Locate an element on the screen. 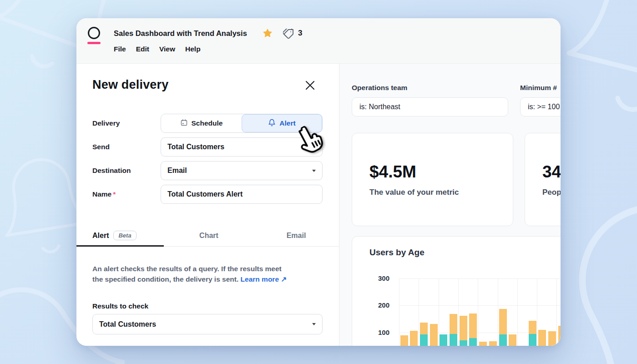  external-arrow-icon: ↗ is located at coordinates (284, 279).